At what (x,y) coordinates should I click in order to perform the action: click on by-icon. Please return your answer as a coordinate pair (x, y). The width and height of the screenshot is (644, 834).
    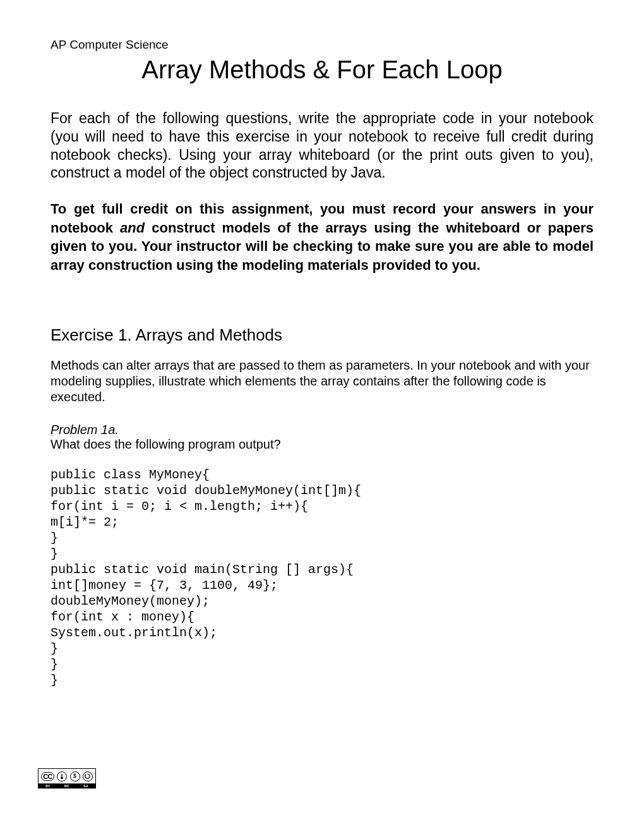
    Looking at the image, I should click on (62, 777).